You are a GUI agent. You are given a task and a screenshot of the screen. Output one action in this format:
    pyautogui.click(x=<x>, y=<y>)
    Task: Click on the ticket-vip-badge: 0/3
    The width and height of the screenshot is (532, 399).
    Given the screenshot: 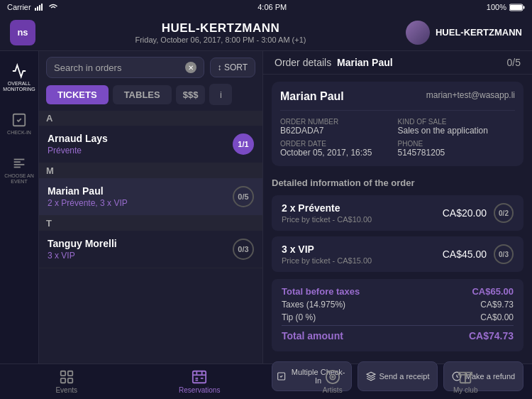 What is the action you would take?
    pyautogui.click(x=504, y=254)
    